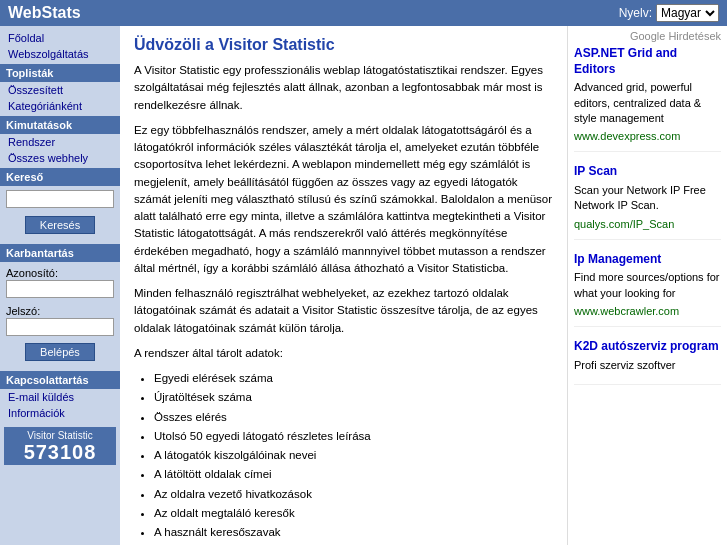  Describe the element at coordinates (60, 248) in the screenshot. I see `sidebar-nav: Főoldal Webszolgáltatás Toplisták Összes…` at that location.